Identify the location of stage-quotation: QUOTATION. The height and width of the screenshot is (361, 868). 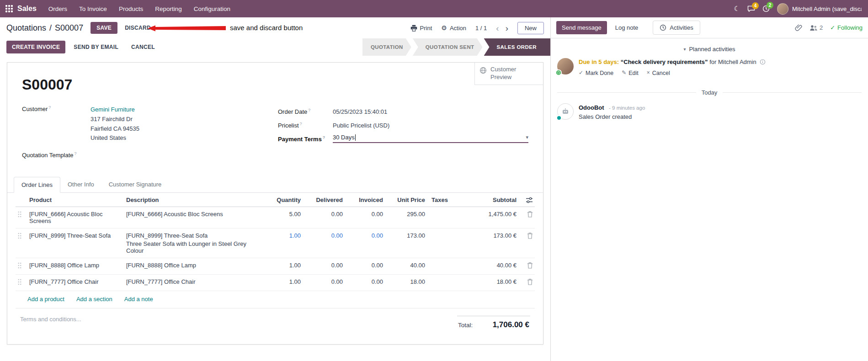
(387, 47).